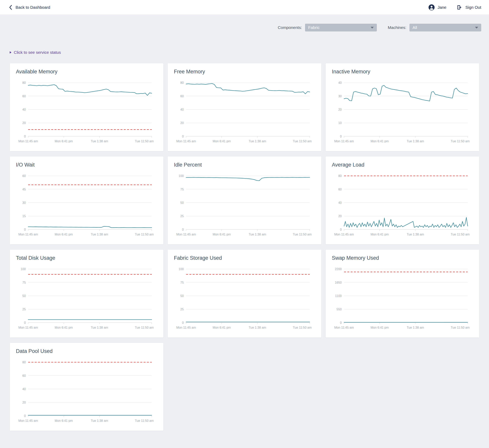 This screenshot has height=448, width=489. What do you see at coordinates (402, 107) in the screenshot?
I see `chart-card-inactive-memory: Inactive Memory 010203040Mon 11:45 amMon…` at bounding box center [402, 107].